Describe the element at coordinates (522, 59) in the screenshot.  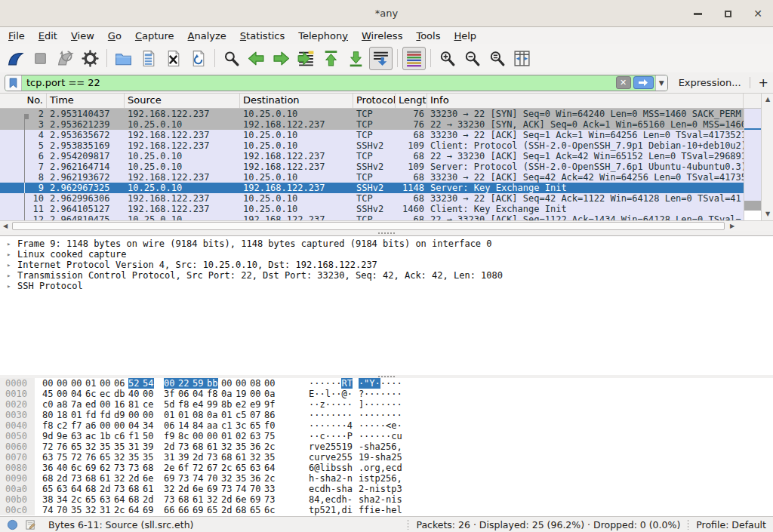
I see `resize-columns-icon` at that location.